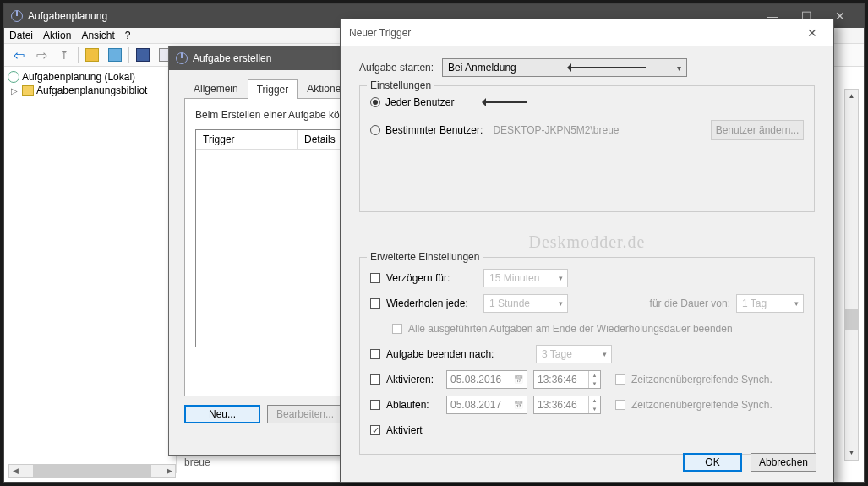 This screenshot has width=868, height=486. I want to click on up-button: ⤒, so click(64, 55).